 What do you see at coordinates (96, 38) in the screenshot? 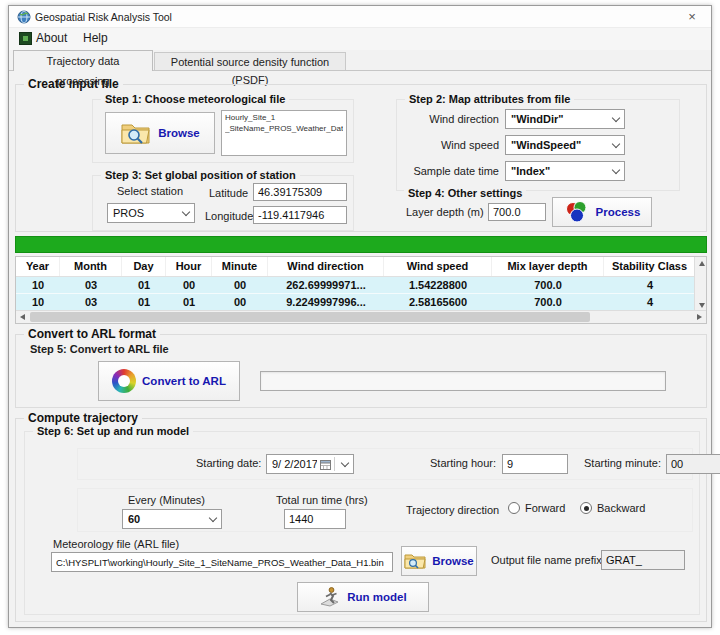
I see `menu-help-label: Help` at bounding box center [96, 38].